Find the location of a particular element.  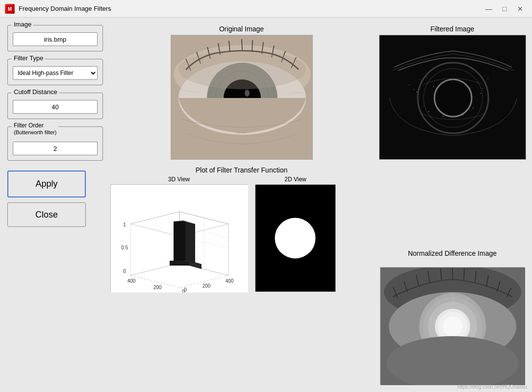

cutoff-label: Cutoff Distance is located at coordinates (35, 92).